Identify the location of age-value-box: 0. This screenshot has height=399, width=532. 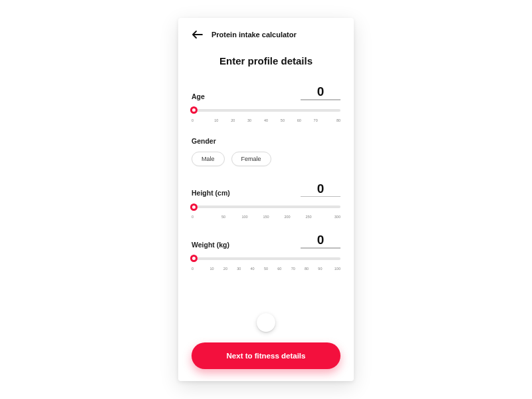
(321, 93).